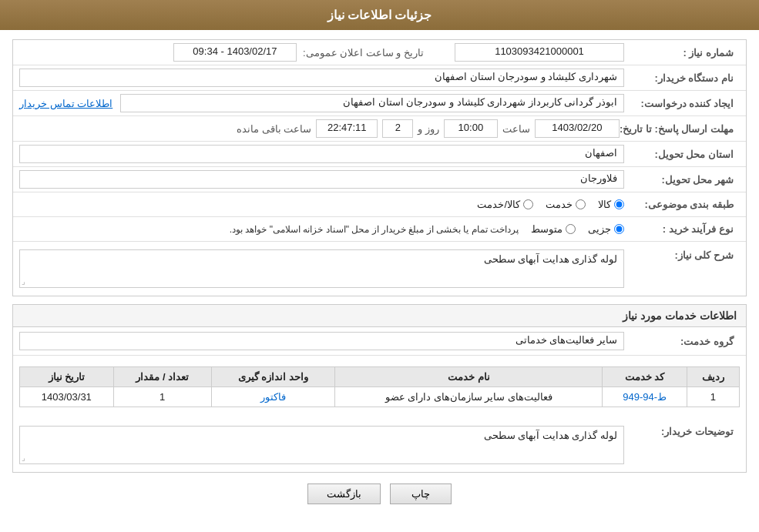  I want to click on nofarayand-options: جزیی متوسط, so click(578, 229).